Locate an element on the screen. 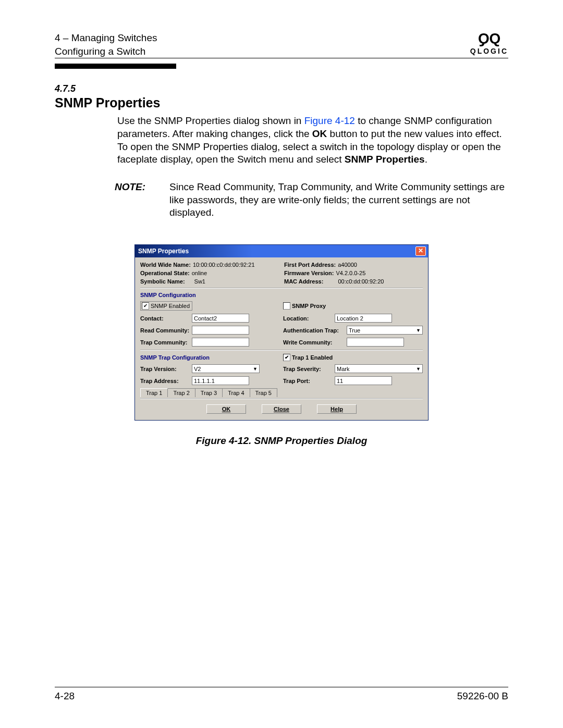 The width and height of the screenshot is (563, 728). tab-trap-5: Trap 5 is located at coordinates (264, 393).